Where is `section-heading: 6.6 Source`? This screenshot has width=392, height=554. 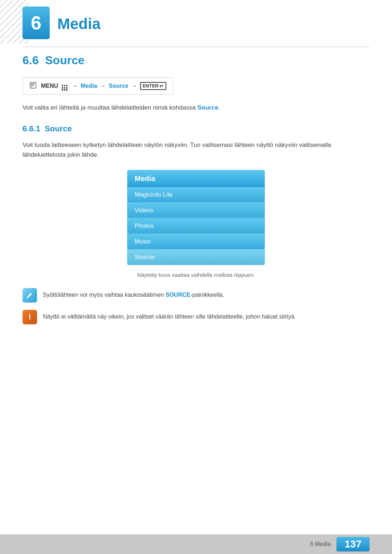
section-heading: 6.6 Source is located at coordinates (196, 60).